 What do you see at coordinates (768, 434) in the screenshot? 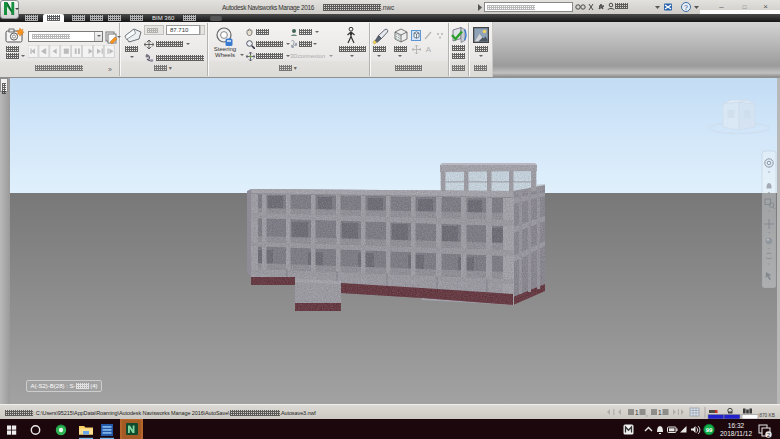
I see `svg-text: 2` at bounding box center [768, 434].